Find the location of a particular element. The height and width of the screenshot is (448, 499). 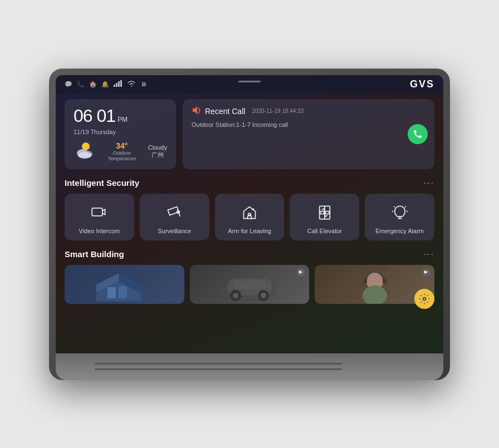

smart-more-button: ··· is located at coordinates (429, 254).